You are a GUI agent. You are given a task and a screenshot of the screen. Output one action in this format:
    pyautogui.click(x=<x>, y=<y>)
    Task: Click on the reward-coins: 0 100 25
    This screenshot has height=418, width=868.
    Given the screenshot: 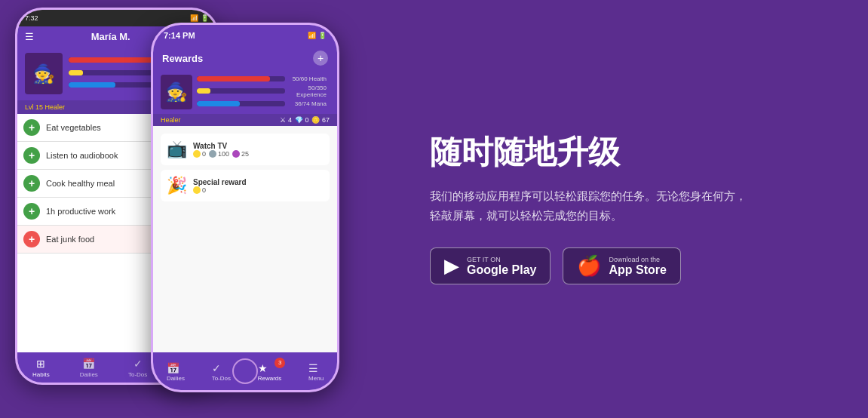 What is the action you would take?
    pyautogui.click(x=258, y=154)
    